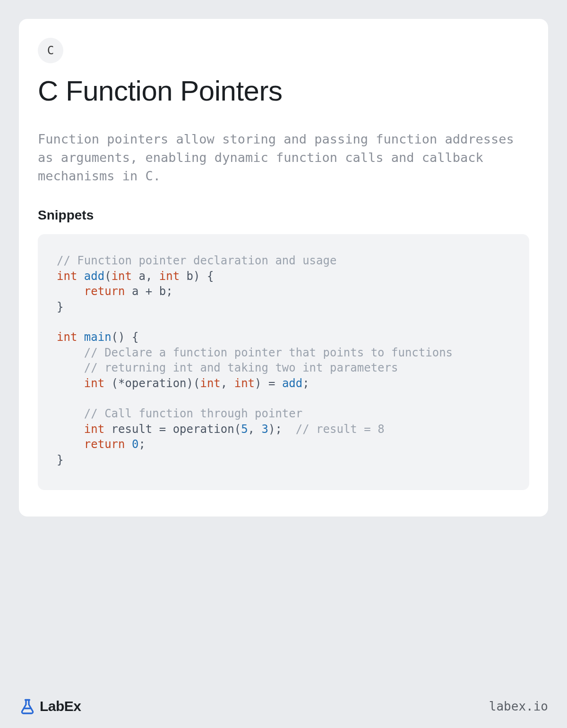  Describe the element at coordinates (255, 353) in the screenshot. I see `code-comment: // Declare a function pointer that point…` at that location.